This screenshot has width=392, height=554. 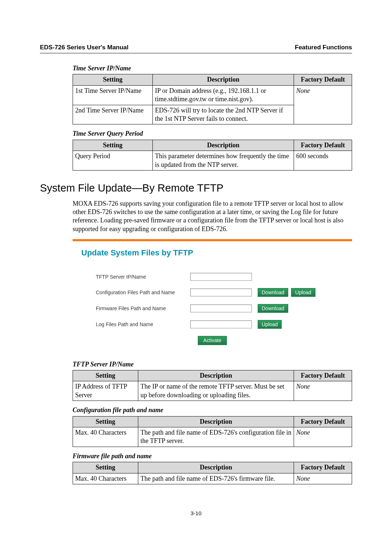 What do you see at coordinates (220, 324) in the screenshot?
I see `log-file-row: Log Files Path and Name Upload` at bounding box center [220, 324].